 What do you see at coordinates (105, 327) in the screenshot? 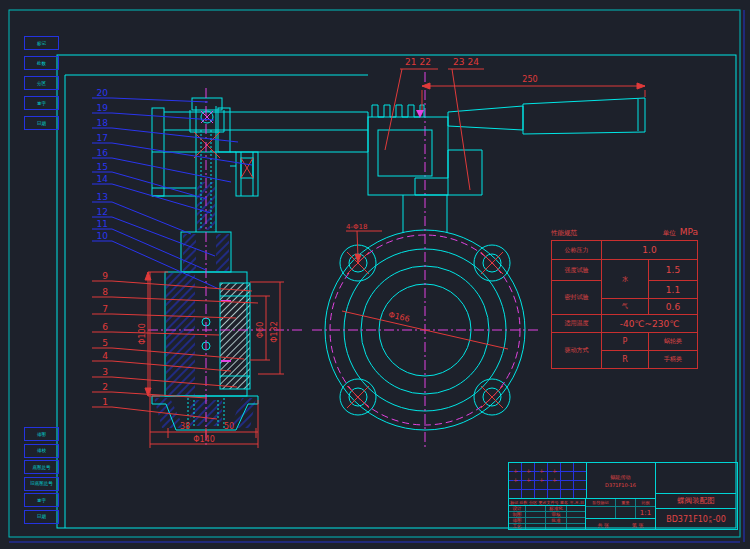
I see `callout-6: 6` at bounding box center [105, 327].